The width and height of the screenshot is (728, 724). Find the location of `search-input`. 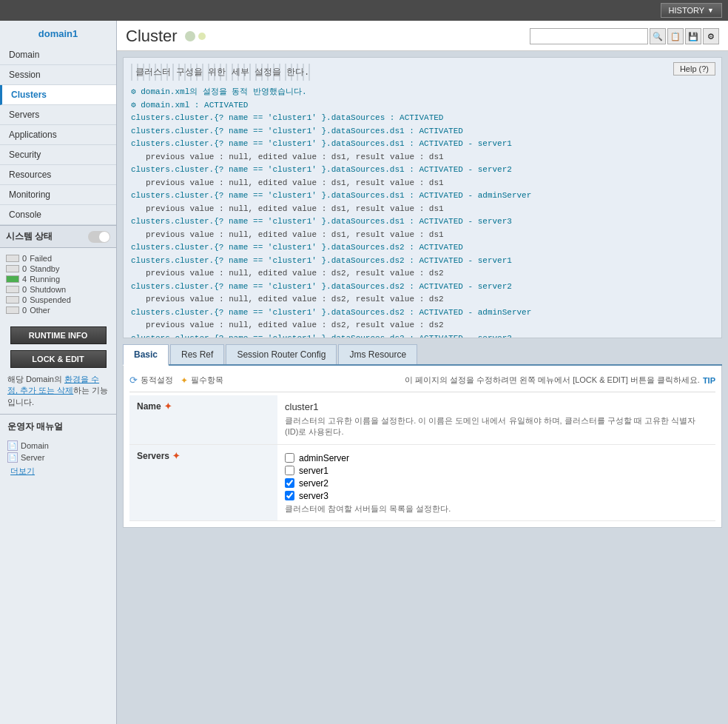

search-input is located at coordinates (589, 36).